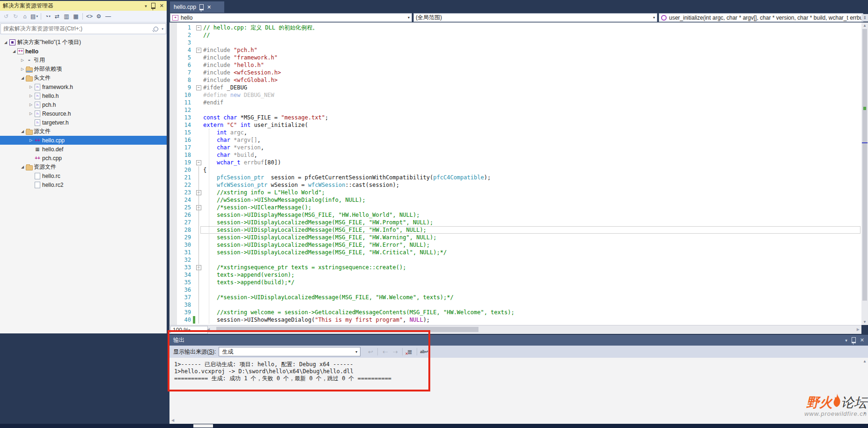 Image resolution: width=868 pixels, height=428 pixels. What do you see at coordinates (519, 125) in the screenshot?
I see `code-line-14: 14extern "C" int user_initialize(` at bounding box center [519, 125].